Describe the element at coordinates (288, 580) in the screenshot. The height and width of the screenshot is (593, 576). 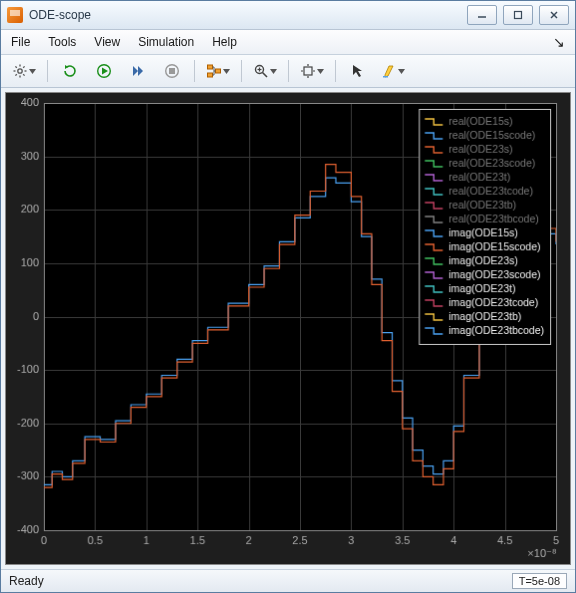
I see `statusbar: Ready T=5e-08` at that location.